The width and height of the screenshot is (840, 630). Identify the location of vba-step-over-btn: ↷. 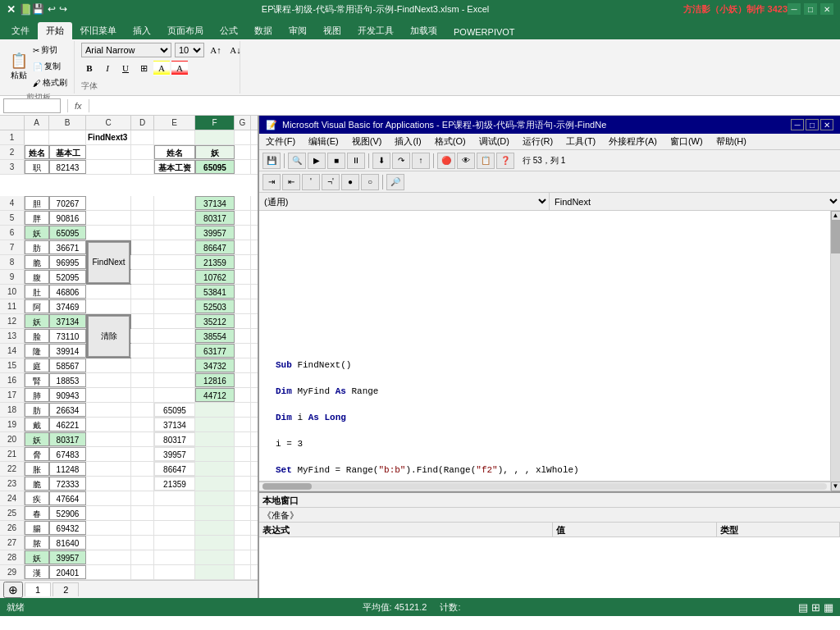
(401, 161).